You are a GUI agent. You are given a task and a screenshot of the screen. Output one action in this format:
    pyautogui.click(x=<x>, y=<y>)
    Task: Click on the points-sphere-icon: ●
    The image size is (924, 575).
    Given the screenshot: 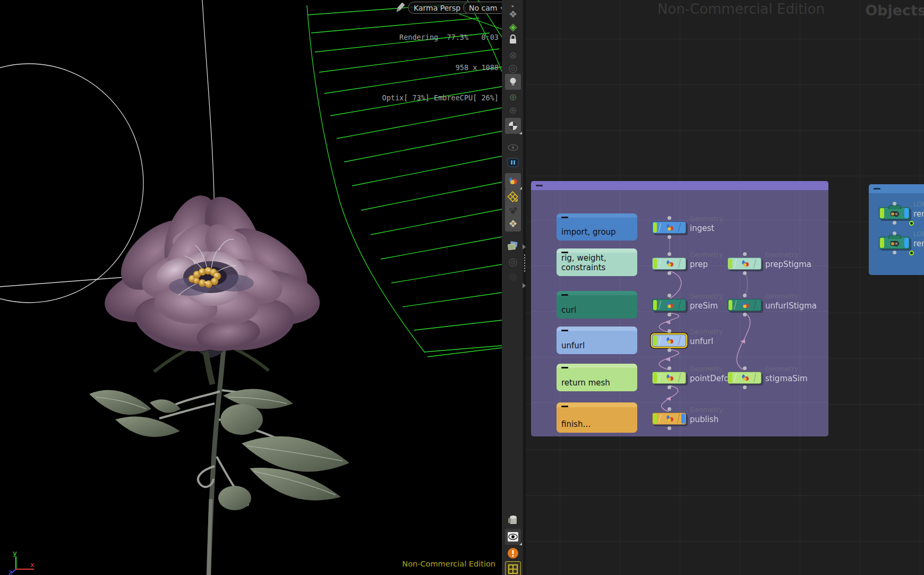 What is the action you would take?
    pyautogui.click(x=513, y=276)
    